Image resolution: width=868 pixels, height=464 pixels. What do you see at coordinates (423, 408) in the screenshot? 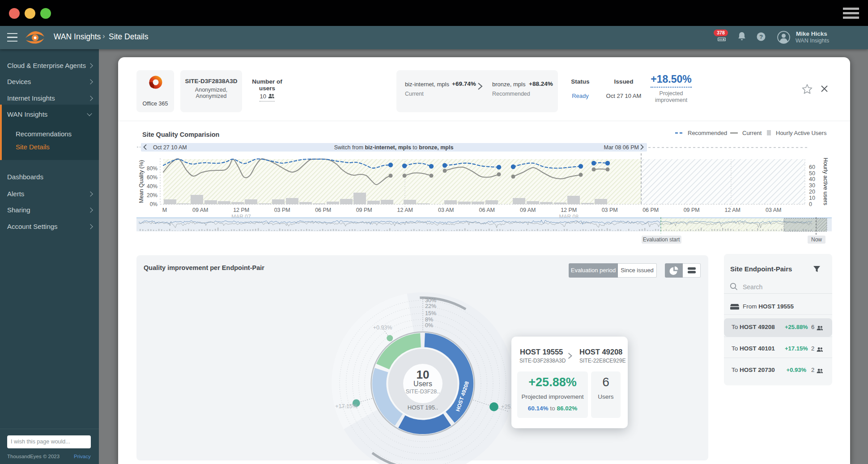
I see `svg-text: HOST 195..` at bounding box center [423, 408].